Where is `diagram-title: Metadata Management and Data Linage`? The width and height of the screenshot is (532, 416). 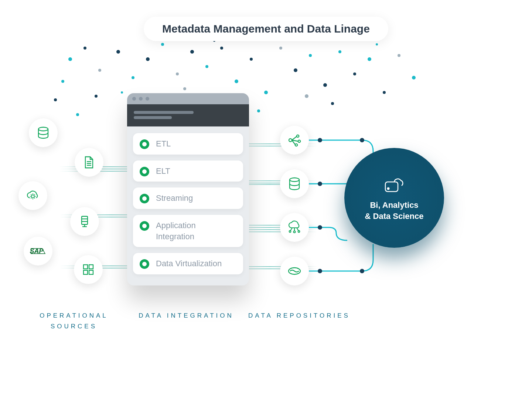
diagram-title: Metadata Management and Data Linage is located at coordinates (266, 29).